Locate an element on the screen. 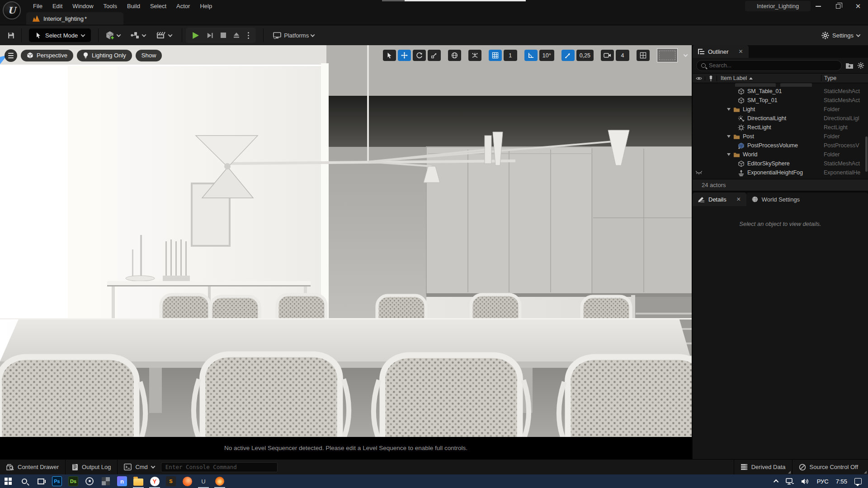 Image resolution: width=868 pixels, height=488 pixels. start-button-icon is located at coordinates (8, 481).